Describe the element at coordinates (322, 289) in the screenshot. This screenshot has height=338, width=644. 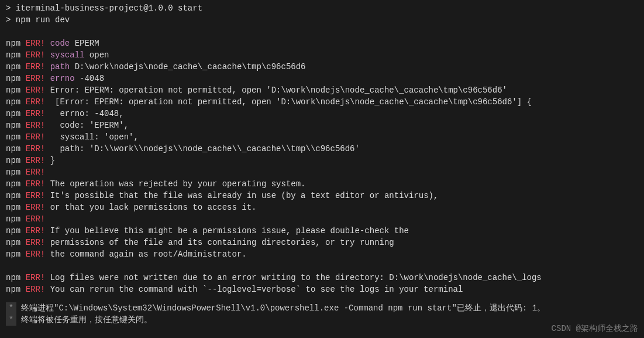
I see `error-line: npm ERR! You can rerun the command with …` at that location.